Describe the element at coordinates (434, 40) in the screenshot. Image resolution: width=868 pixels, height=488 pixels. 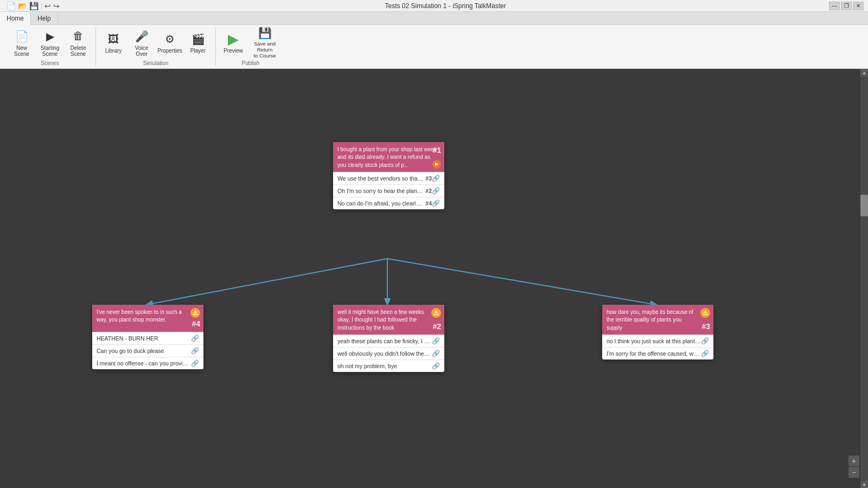
I see `ribbon: Home Help 📄 New Scene ▶ Starting Scene 🗑…` at that location.